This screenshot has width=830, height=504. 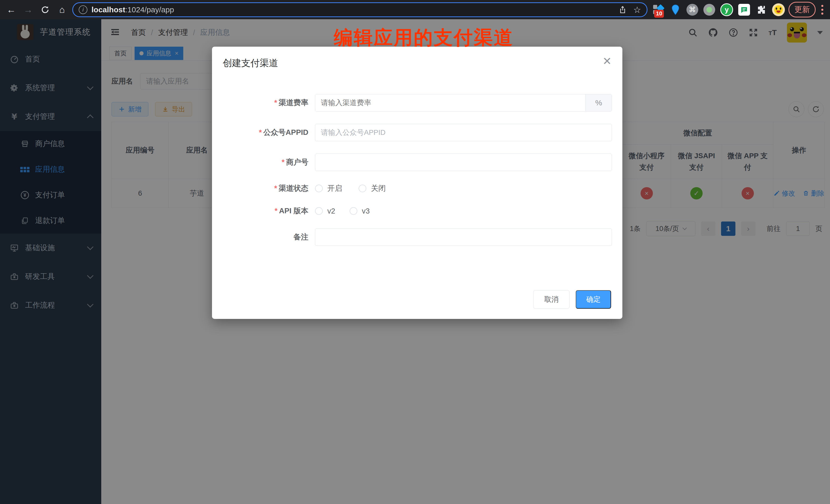 What do you see at coordinates (45, 10) in the screenshot?
I see `refresh-icon` at bounding box center [45, 10].